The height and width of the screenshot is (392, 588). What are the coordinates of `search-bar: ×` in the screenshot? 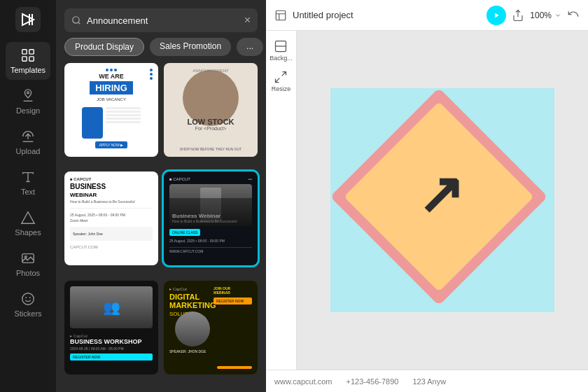 It's located at (161, 20).